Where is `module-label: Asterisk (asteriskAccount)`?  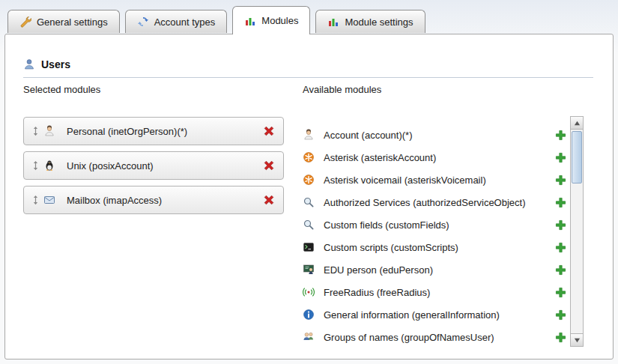 module-label: Asterisk (asteriskAccount) is located at coordinates (380, 157).